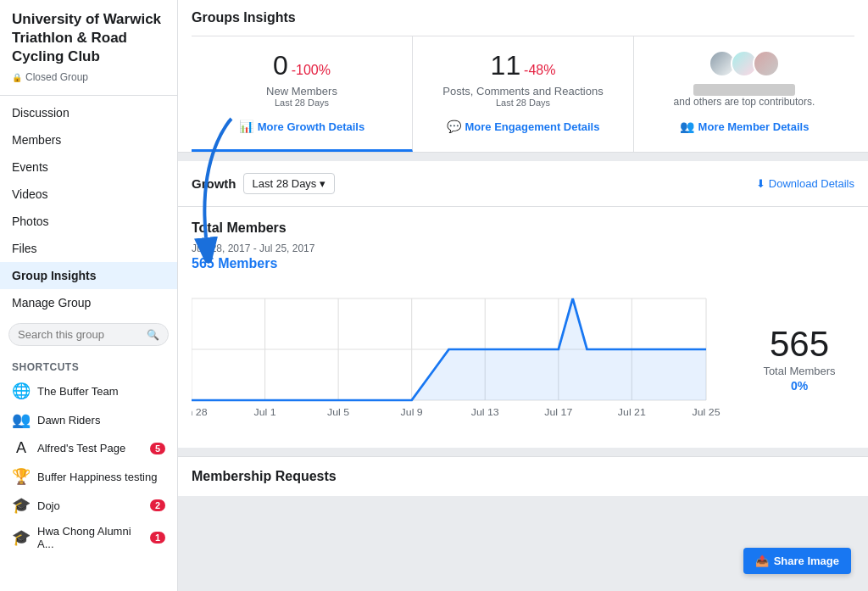  Describe the element at coordinates (17, 78) in the screenshot. I see `lock-icon: 🔒` at that location.